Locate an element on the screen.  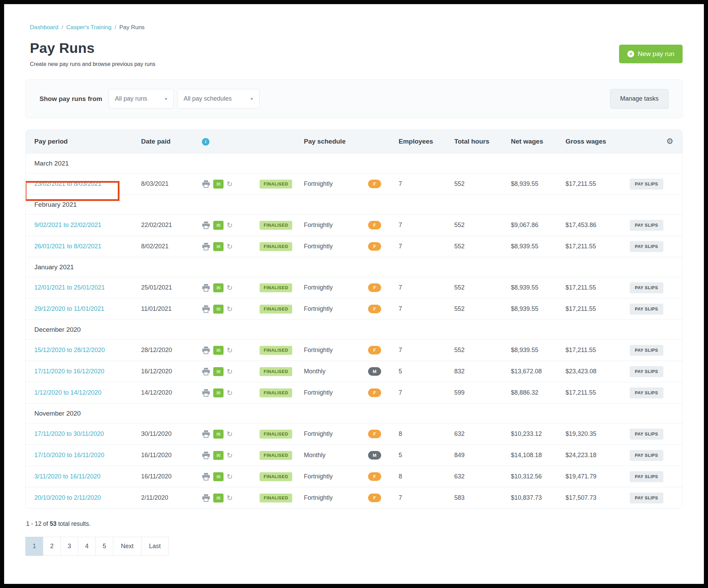
col-header-pay-schedule: Pay schedule is located at coordinates (336, 142).